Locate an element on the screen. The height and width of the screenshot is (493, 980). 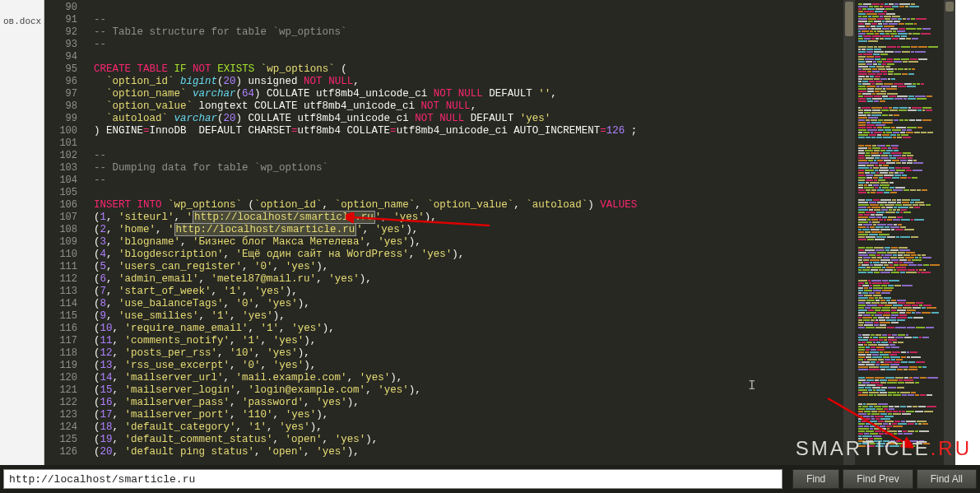
minimap is located at coordinates (905, 232).